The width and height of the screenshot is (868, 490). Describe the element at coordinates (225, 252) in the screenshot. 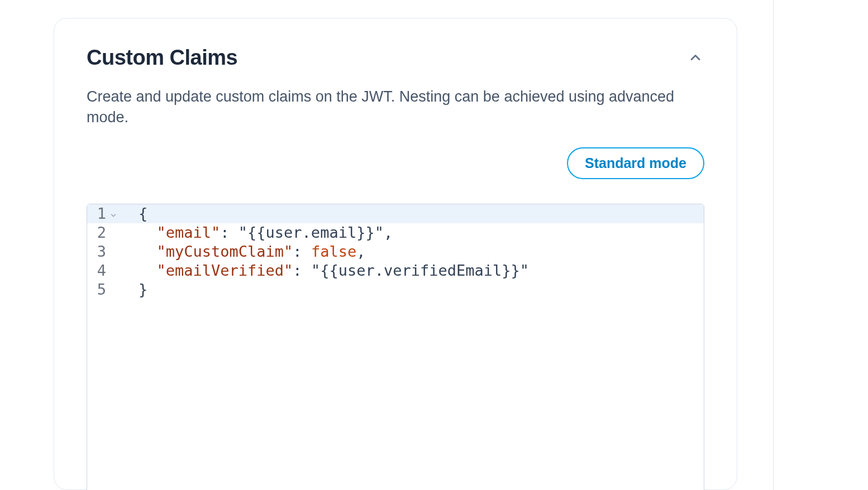

I see `code-token: "myCustomClaim"` at that location.